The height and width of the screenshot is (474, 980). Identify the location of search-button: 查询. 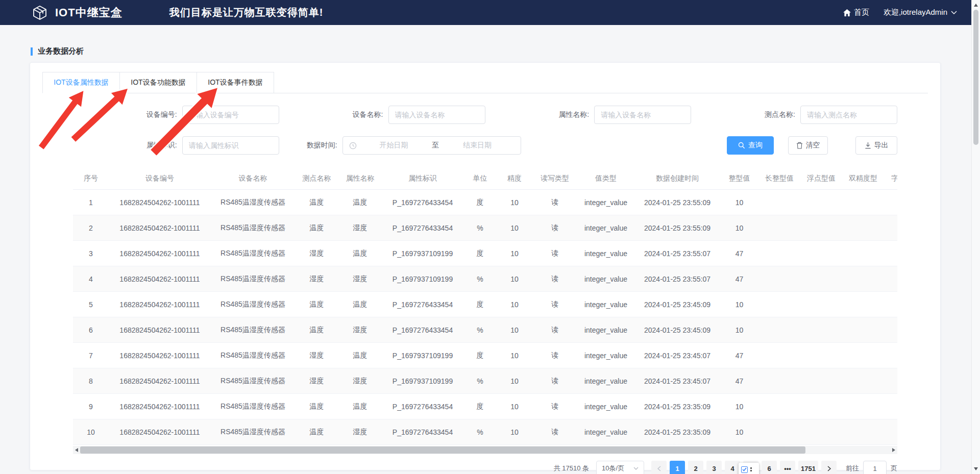
(750, 145).